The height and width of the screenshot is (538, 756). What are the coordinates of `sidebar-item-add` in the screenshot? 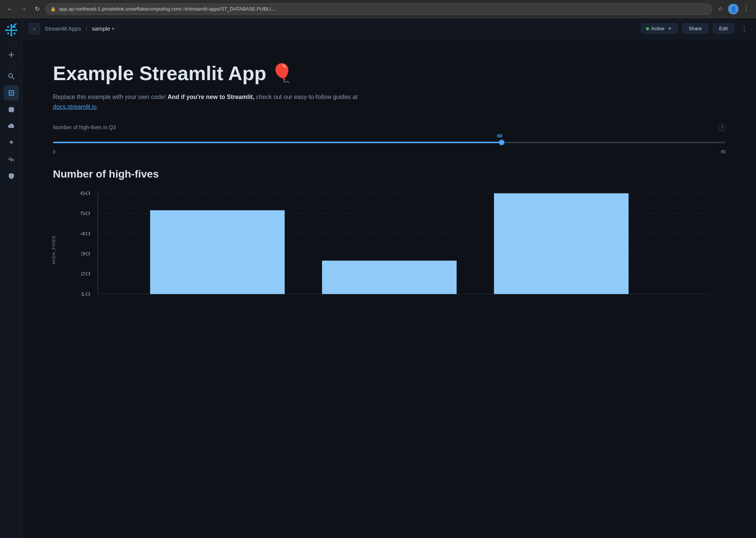 It's located at (11, 55).